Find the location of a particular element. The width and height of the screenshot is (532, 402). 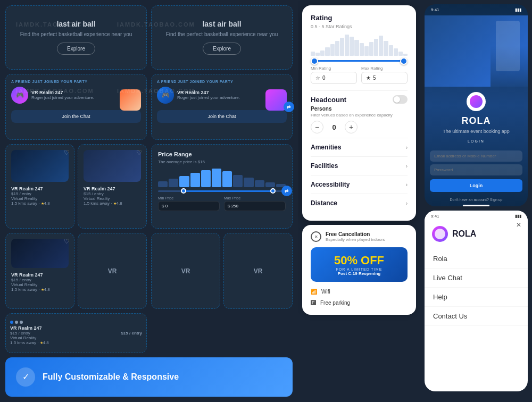

rola-hero-image is located at coordinates (476, 51).